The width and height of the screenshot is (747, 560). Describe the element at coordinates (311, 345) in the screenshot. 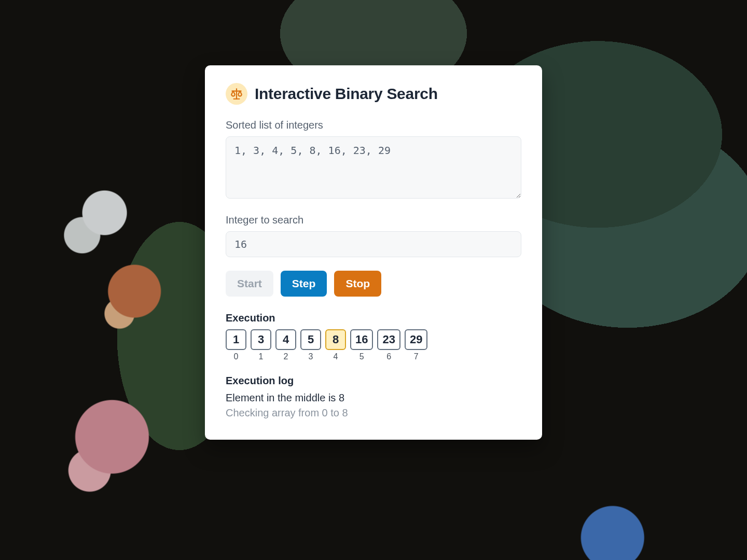

I see `array-cell-col: 53` at that location.